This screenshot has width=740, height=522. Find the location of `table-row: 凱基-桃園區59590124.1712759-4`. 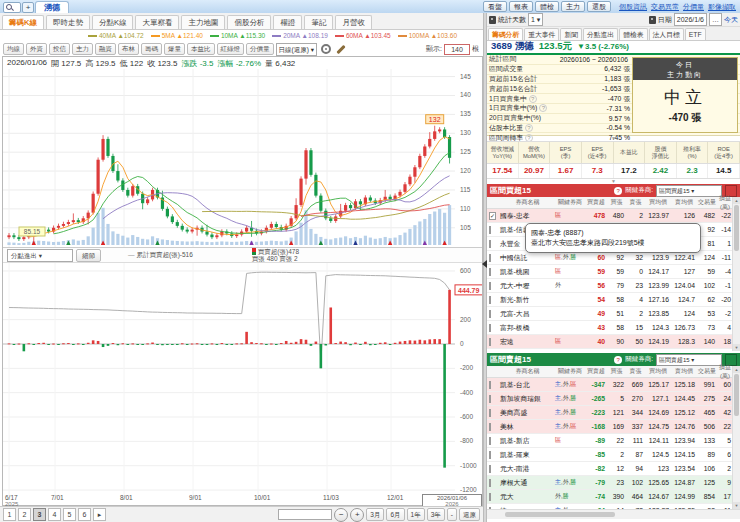

table-row: 凱基-桃園區59590124.1712759-4 is located at coordinates (614, 272).